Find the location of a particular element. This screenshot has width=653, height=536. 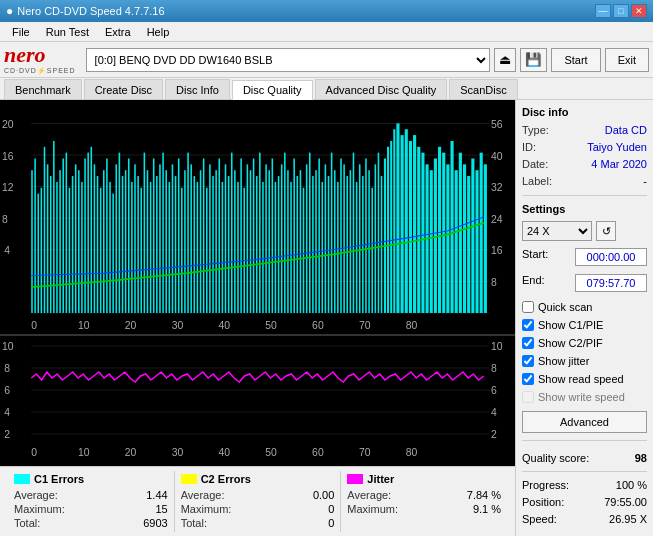

quality-score-row: Quality score: 98 is located at coordinates (584, 458).